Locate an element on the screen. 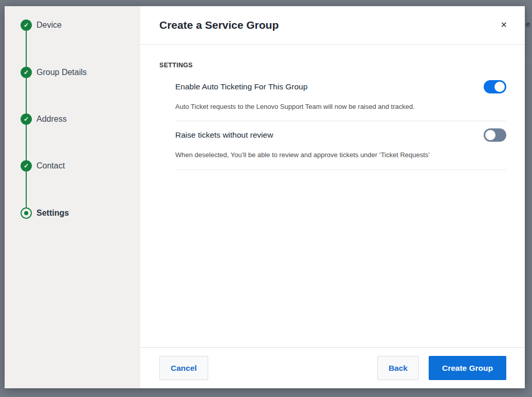  setting-row-raise-without-review: Raise tickets without review When desele… is located at coordinates (341, 149).